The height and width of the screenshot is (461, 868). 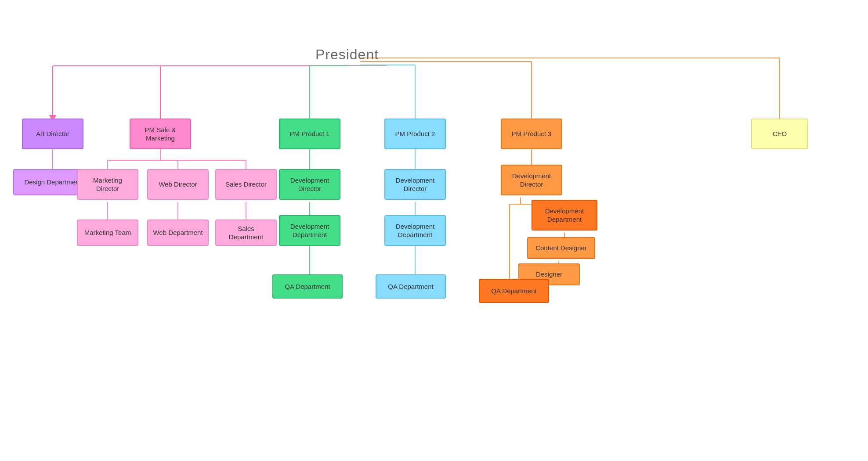 I want to click on dev-director3-node: DevelopmentDirector, so click(x=532, y=180).